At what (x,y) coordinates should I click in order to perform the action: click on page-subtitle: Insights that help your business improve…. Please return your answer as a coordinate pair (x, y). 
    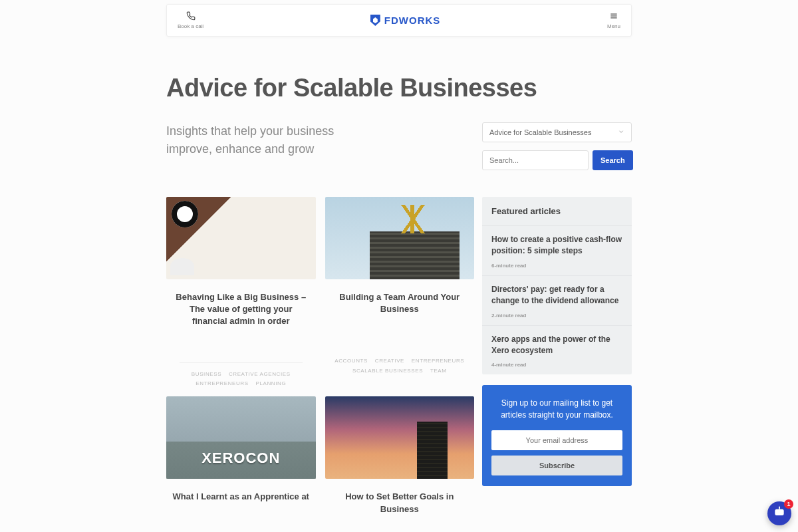
    Looking at the image, I should click on (250, 140).